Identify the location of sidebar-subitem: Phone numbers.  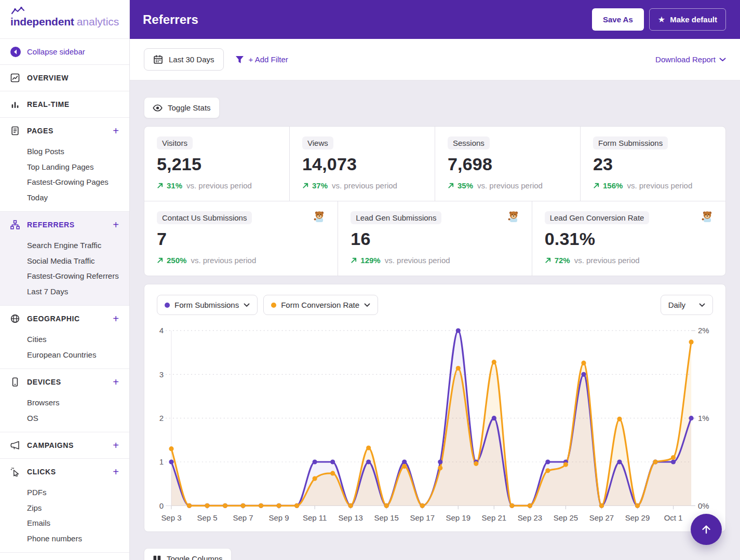
(78, 539).